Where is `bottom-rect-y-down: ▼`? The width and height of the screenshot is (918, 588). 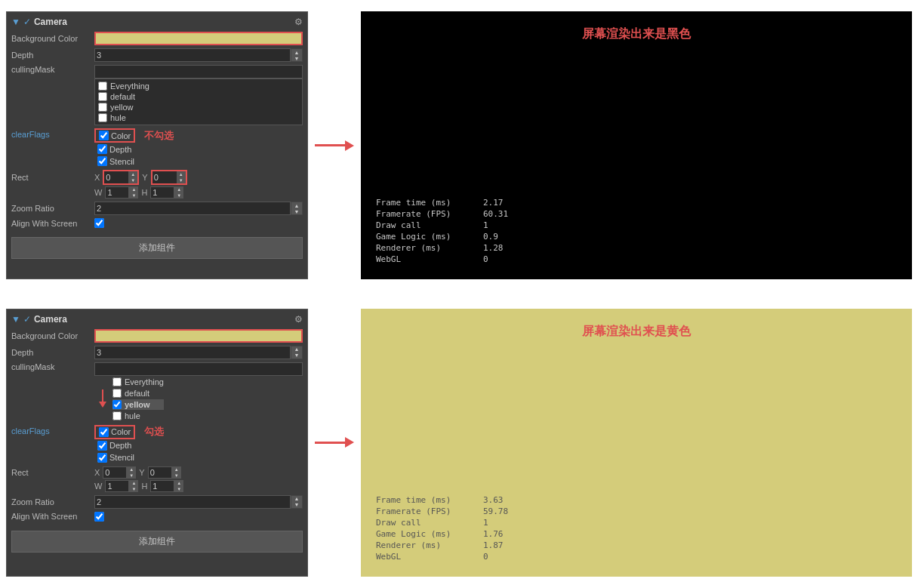
bottom-rect-y-down: ▼ is located at coordinates (177, 476).